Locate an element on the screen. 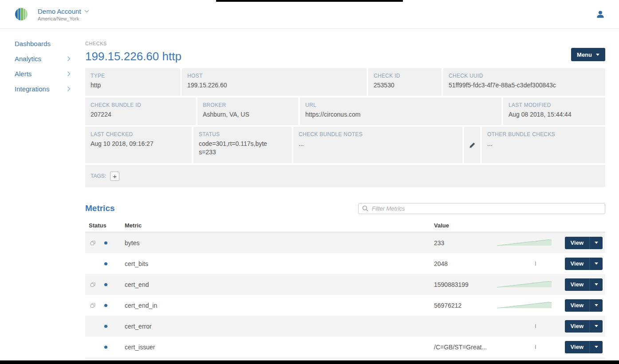 The height and width of the screenshot is (364, 619). card-value: https://circonus.com is located at coordinates (401, 114).